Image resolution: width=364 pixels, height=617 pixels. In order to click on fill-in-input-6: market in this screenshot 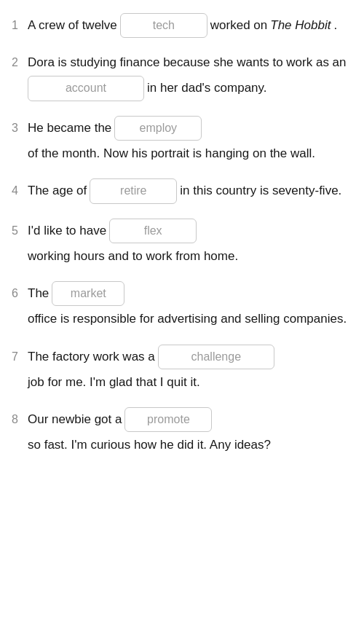, I will do `click(88, 294)`.